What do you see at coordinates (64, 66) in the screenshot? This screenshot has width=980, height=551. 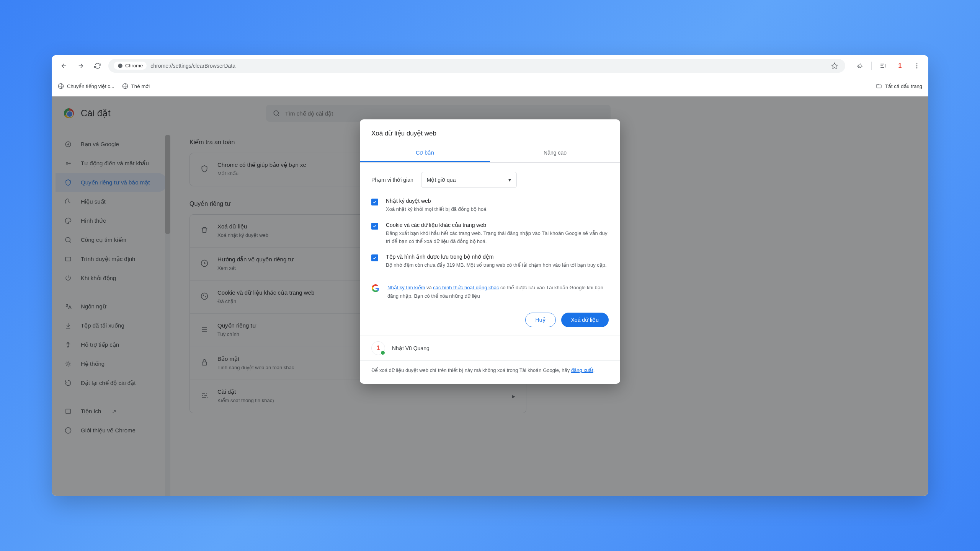 I see `back-button` at bounding box center [64, 66].